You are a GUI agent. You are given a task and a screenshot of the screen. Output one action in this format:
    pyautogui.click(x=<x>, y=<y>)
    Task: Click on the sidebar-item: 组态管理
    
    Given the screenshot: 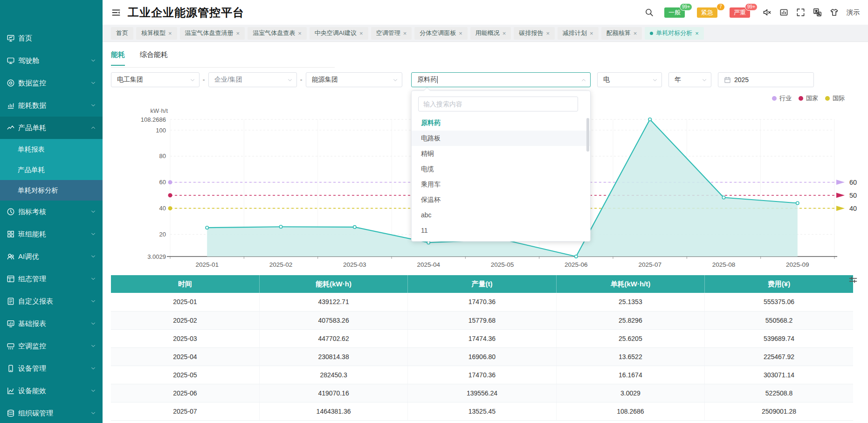 What is the action you would take?
    pyautogui.click(x=51, y=279)
    